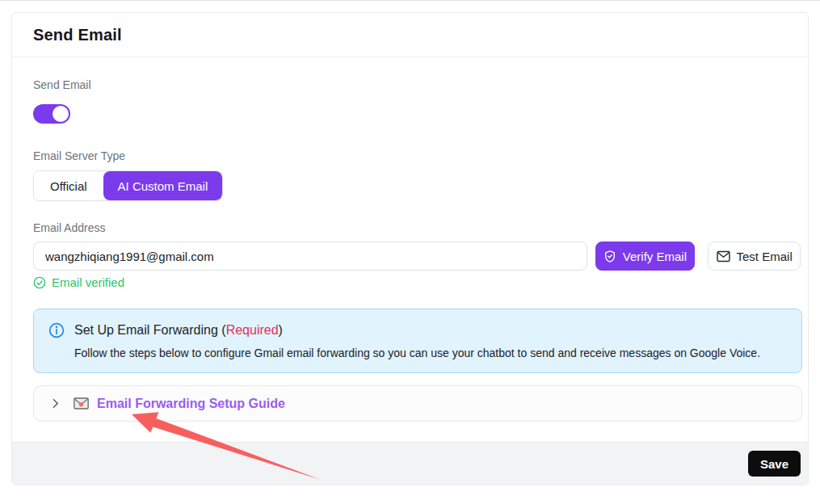 The width and height of the screenshot is (820, 504). I want to click on server-type-label: Email Server Type, so click(417, 156).